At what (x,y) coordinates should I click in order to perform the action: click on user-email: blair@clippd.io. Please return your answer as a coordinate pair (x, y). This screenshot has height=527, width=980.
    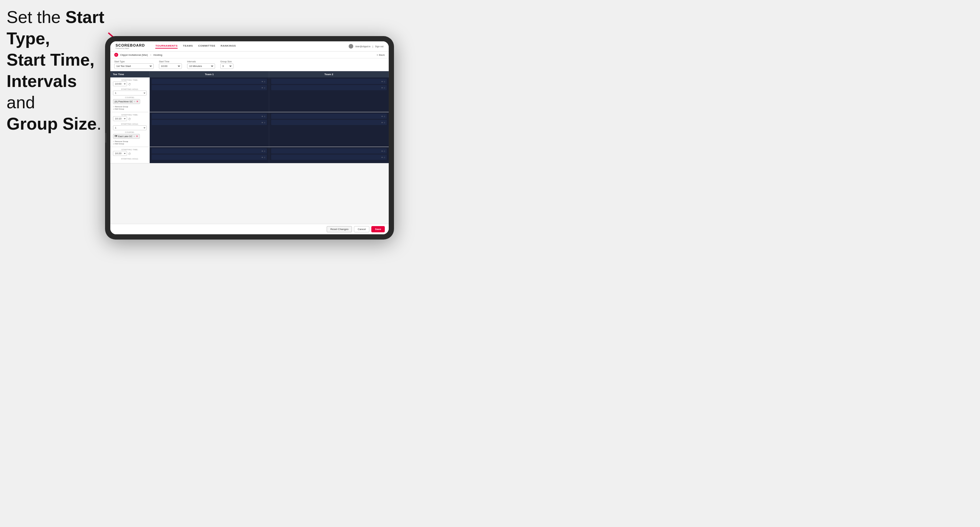
    Looking at the image, I should click on (363, 46).